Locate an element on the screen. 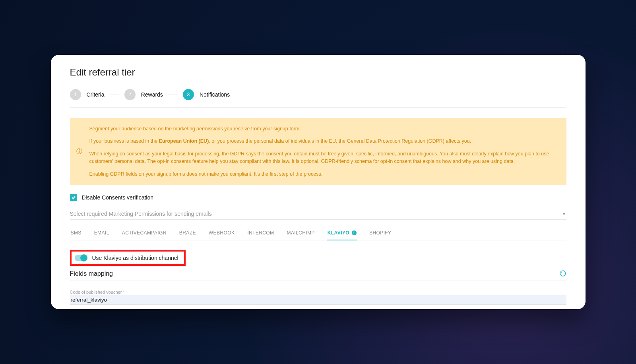  alert-text: If your business is based in the is located at coordinates (124, 141).